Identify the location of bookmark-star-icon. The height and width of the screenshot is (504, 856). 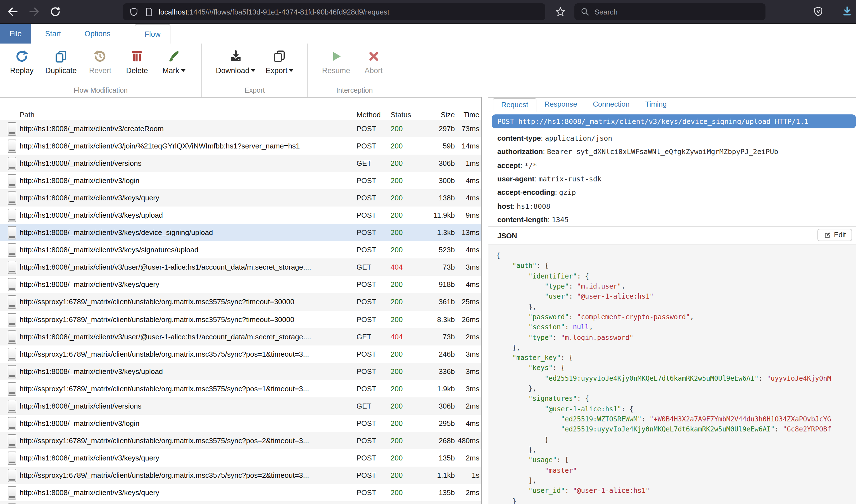
(560, 12).